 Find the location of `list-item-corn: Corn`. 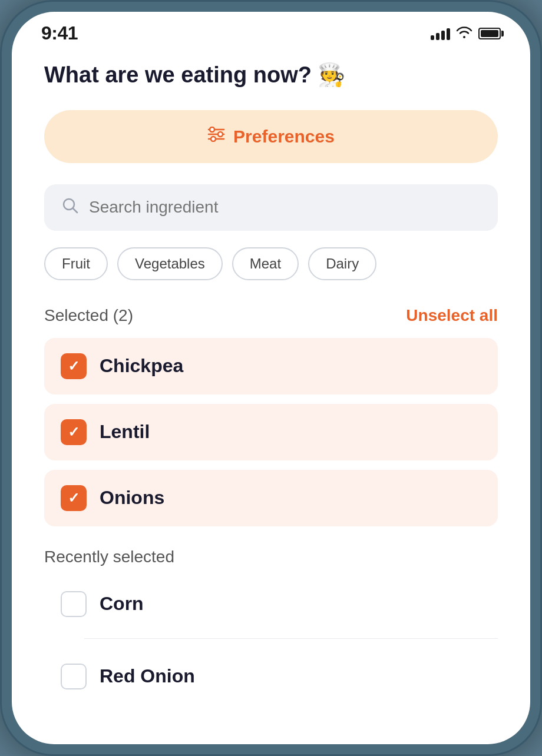

list-item-corn: Corn is located at coordinates (271, 604).